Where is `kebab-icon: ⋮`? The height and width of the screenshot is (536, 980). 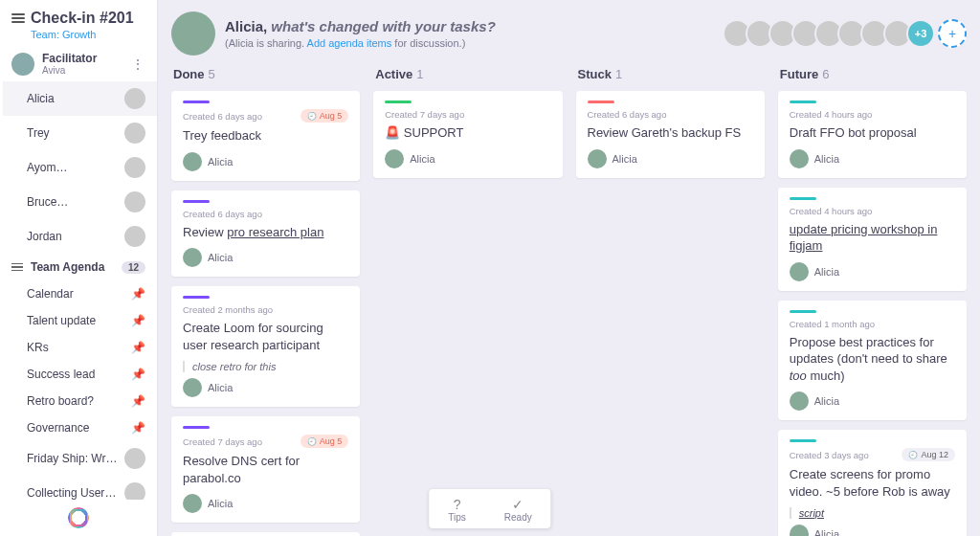
kebab-icon: ⋮ is located at coordinates (138, 64).